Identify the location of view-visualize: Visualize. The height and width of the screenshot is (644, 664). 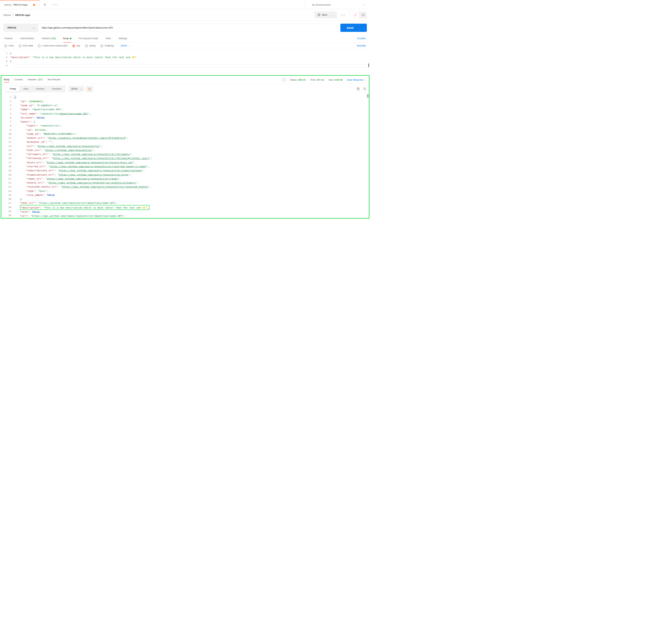
(57, 89).